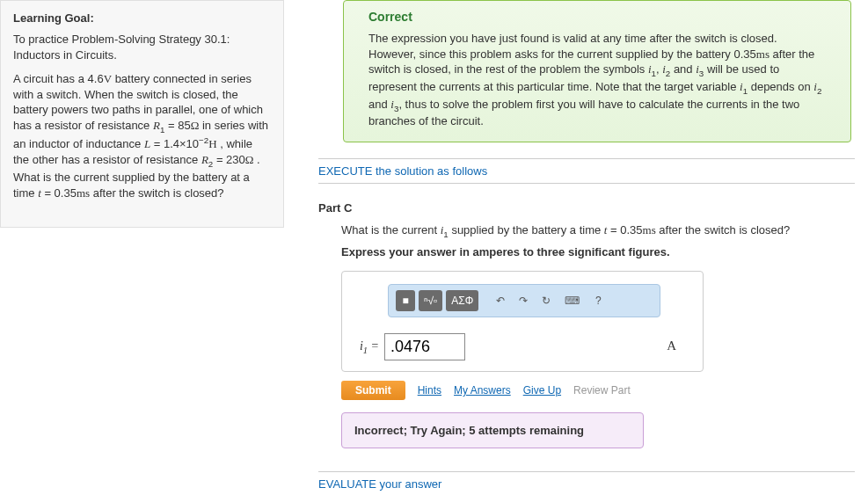 The height and width of the screenshot is (495, 868). Describe the element at coordinates (492, 431) in the screenshot. I see `incorrect-feedback: Incorrect; Try Again; 5 attempts remaini…` at that location.